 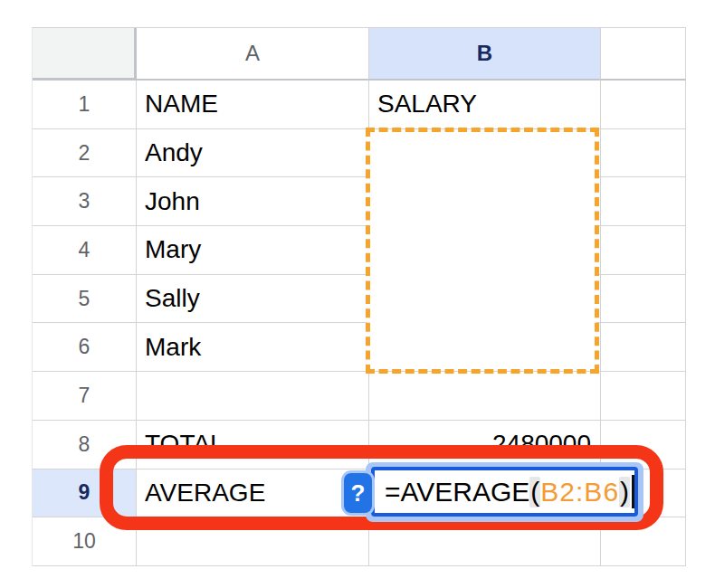 What do you see at coordinates (482, 251) in the screenshot?
I see `range-selection-border` at bounding box center [482, 251].